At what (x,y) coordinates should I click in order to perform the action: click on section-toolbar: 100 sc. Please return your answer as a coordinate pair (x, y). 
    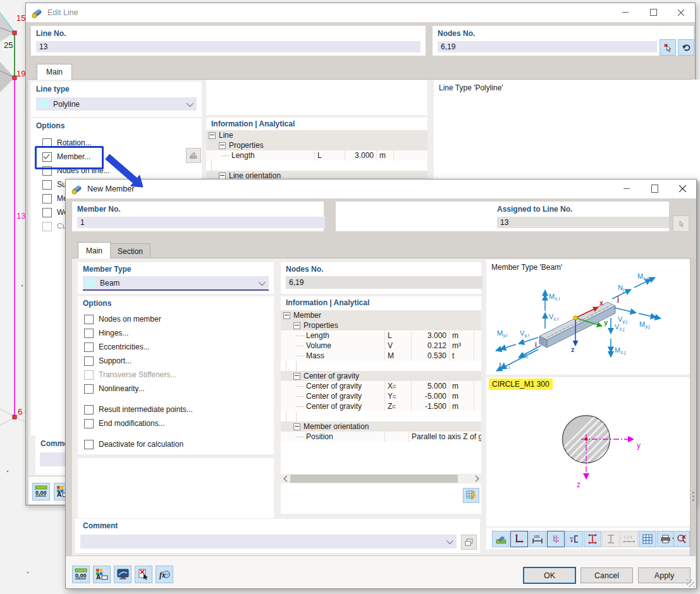
    Looking at the image, I should click on (588, 538).